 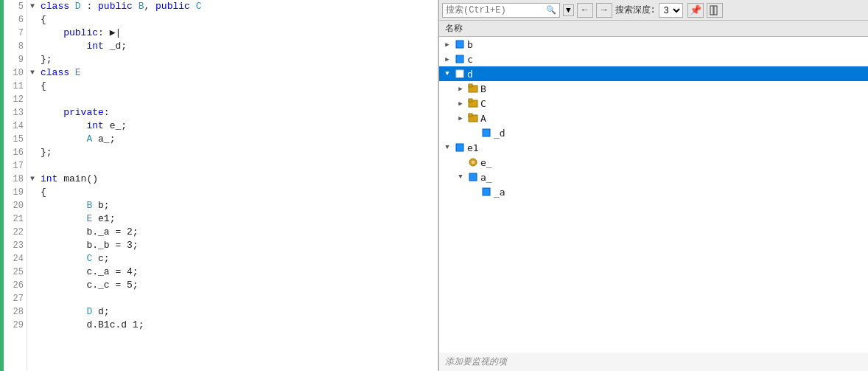 I want to click on code-line: b._a = 2;, so click(x=239, y=232).